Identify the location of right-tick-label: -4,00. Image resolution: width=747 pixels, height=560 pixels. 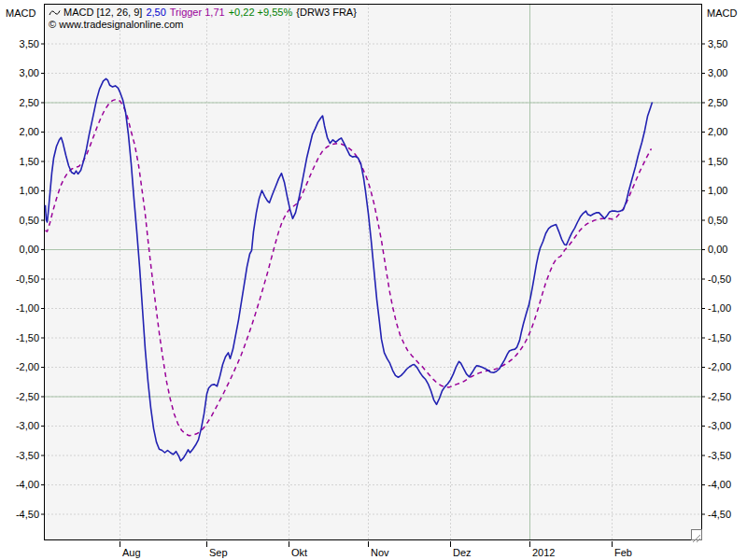
(719, 484).